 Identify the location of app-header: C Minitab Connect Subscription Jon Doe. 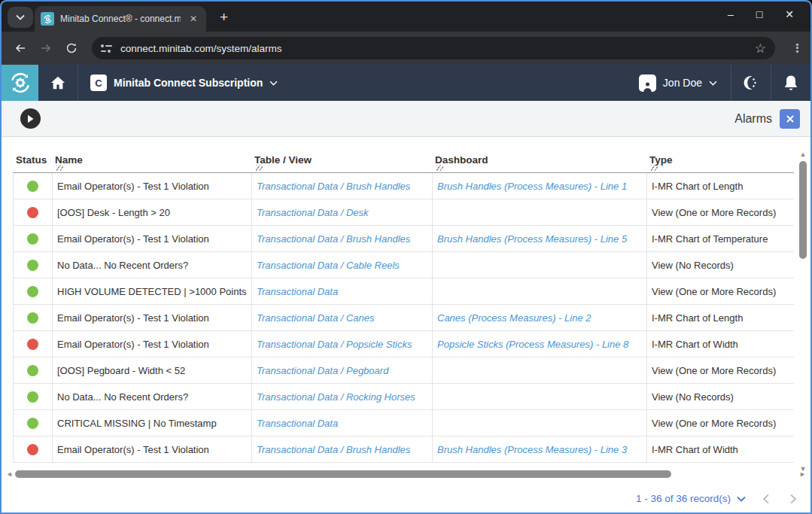
(406, 83).